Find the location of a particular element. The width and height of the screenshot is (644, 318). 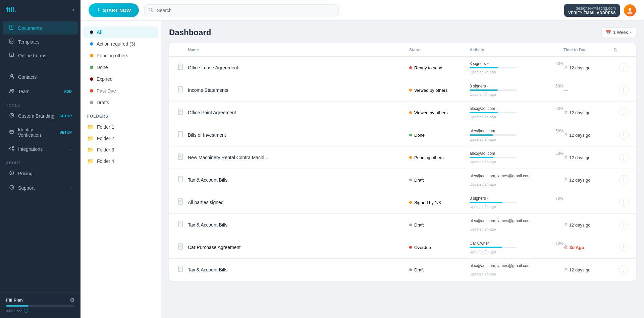

table-row: Office Paint Agreement Viewed by others … is located at coordinates (402, 113).